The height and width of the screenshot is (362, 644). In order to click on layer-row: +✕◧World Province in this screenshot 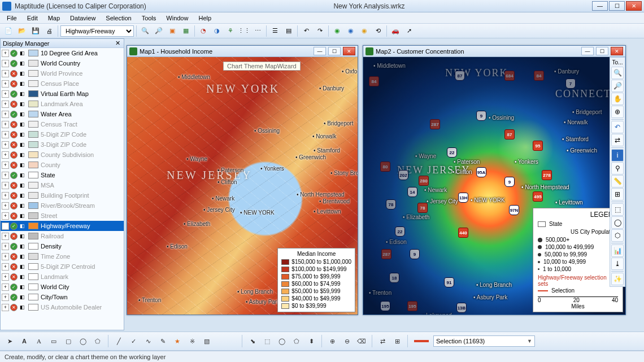, I will do `click(62, 73)`.